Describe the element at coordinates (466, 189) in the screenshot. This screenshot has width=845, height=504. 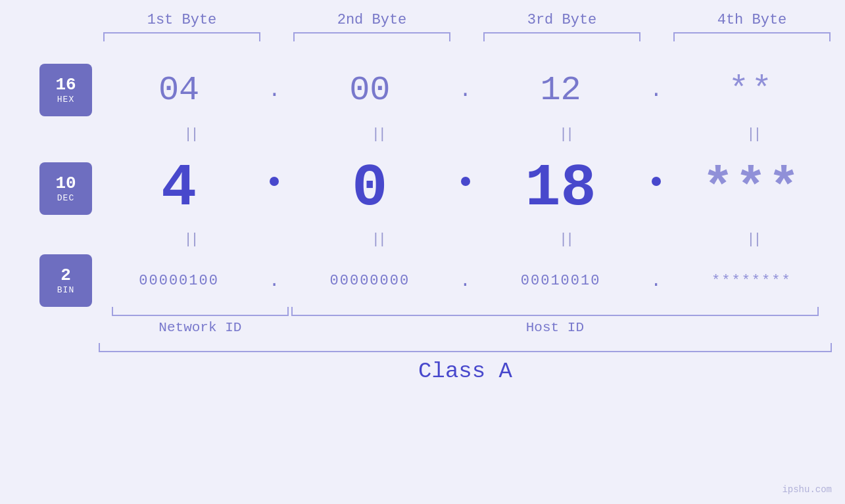
I see `dec-sep2` at that location.